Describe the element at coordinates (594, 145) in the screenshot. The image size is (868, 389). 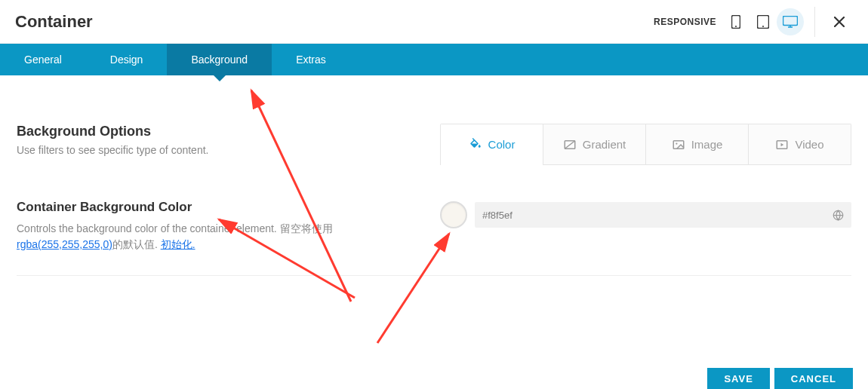
I see `bg-tab-gradient: Gradient` at that location.